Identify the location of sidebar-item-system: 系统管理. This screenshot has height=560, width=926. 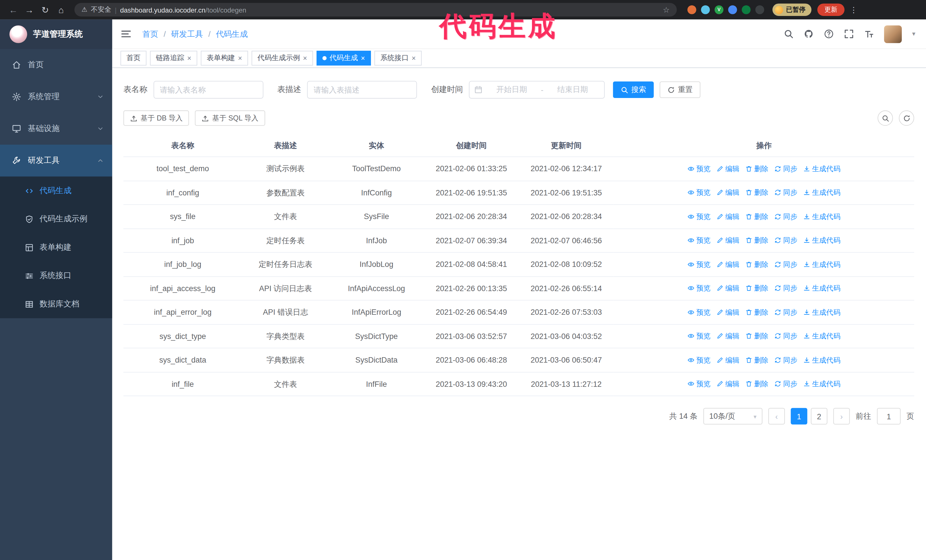
(56, 97).